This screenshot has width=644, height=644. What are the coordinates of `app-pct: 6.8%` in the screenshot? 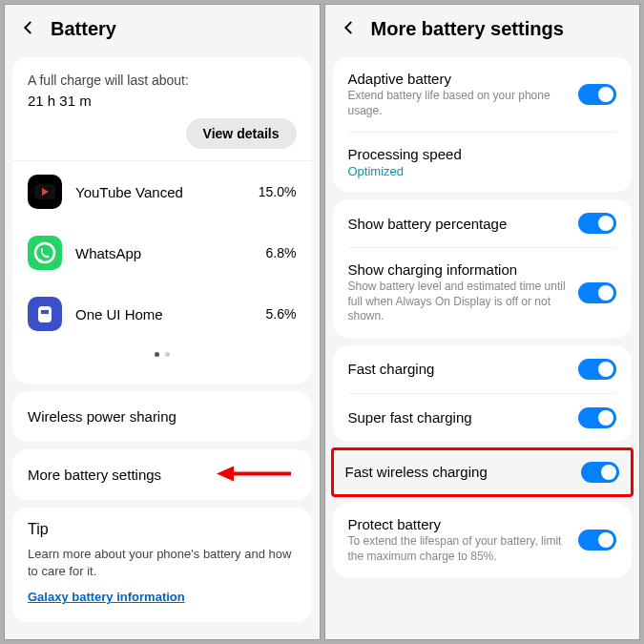 It's located at (281, 253).